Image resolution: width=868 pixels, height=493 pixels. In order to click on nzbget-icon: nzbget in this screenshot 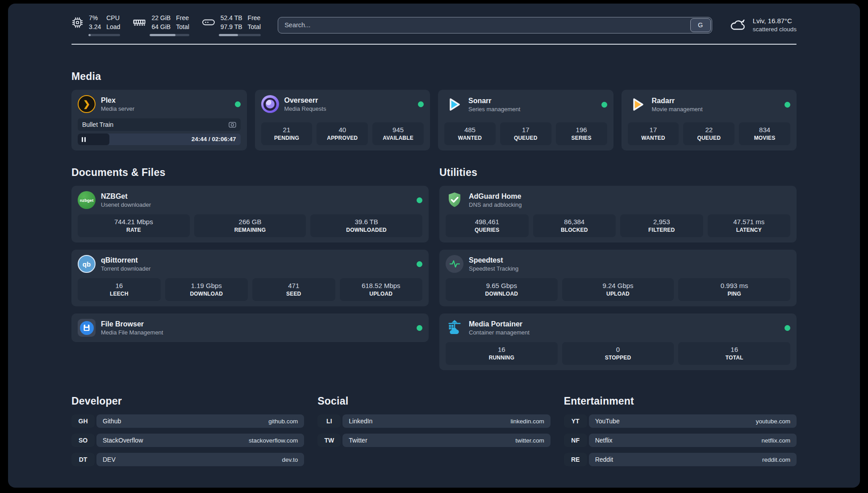, I will do `click(87, 200)`.